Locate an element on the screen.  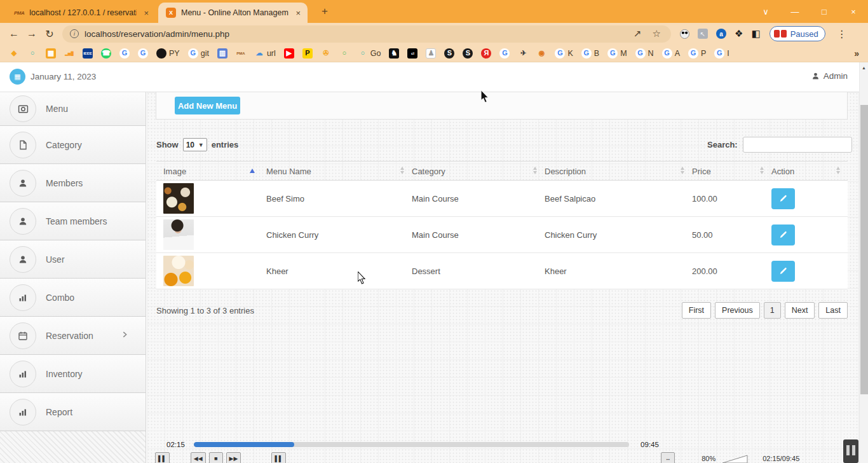
a-extension-icon: a is located at coordinates (721, 34).